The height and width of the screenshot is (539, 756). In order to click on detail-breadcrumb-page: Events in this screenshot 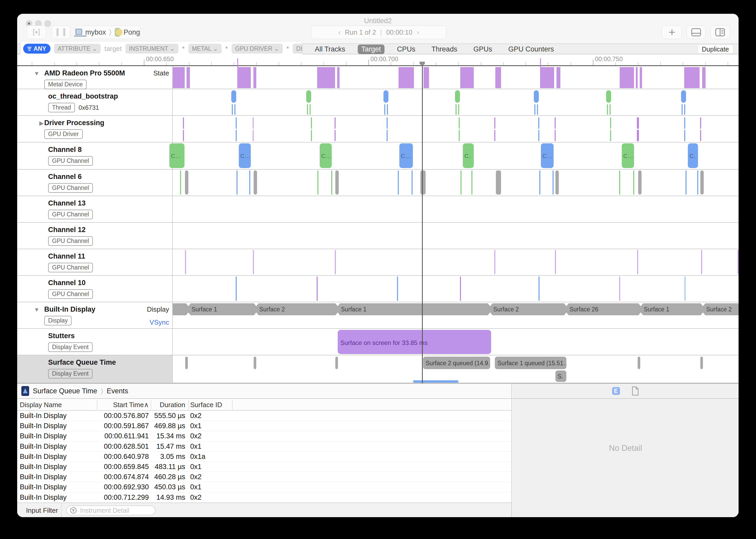, I will do `click(117, 391)`.